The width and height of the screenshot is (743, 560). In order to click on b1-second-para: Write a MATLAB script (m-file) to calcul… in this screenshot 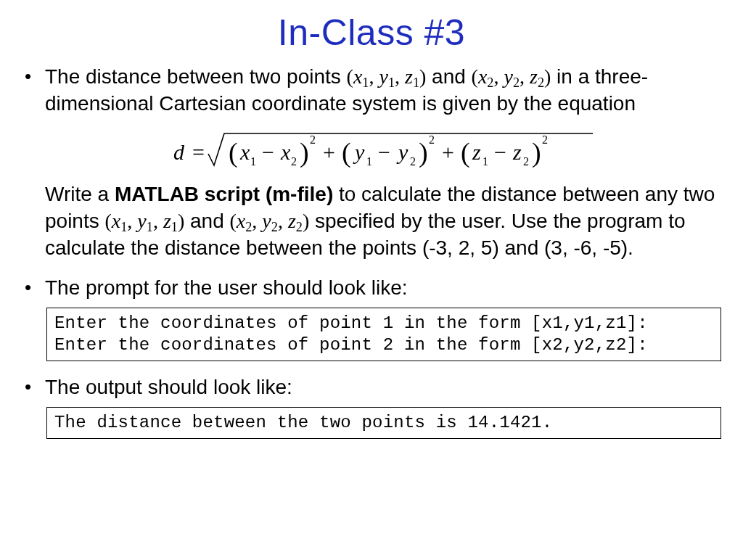, I will do `click(384, 222)`.